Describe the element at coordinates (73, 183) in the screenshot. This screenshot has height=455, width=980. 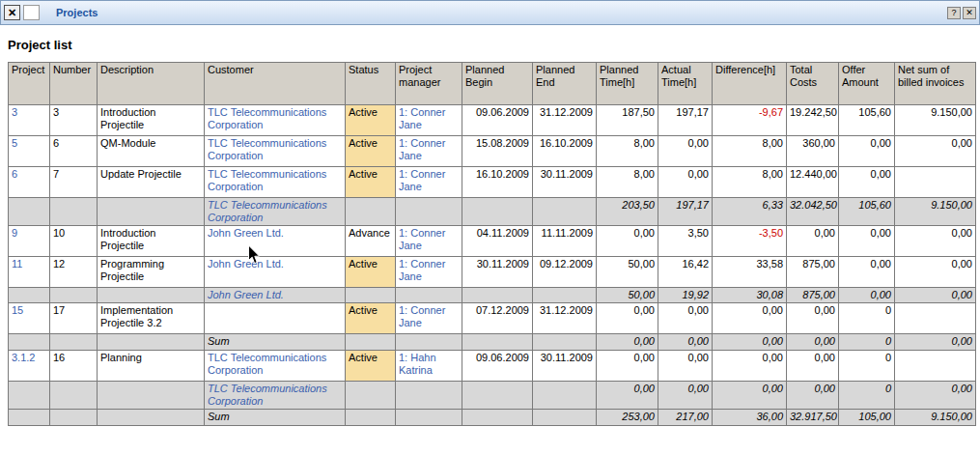
I see `cell-number: 7` at that location.